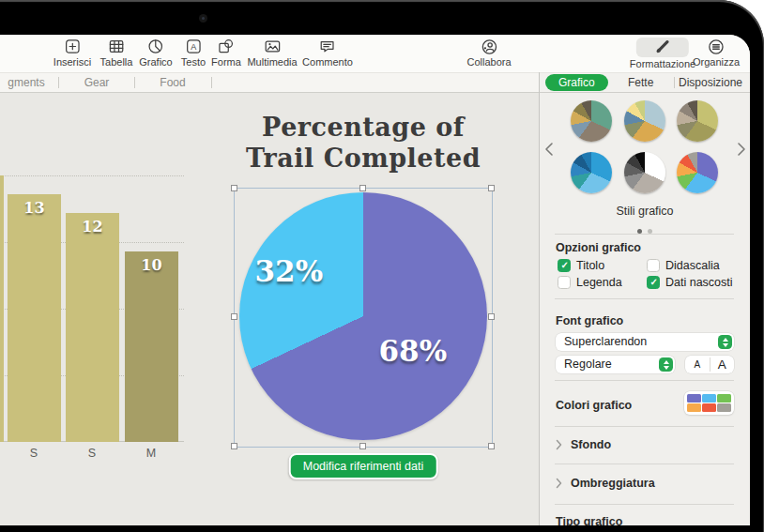 This screenshot has width=764, height=532. What do you see at coordinates (363, 143) in the screenshot?
I see `pie-chart-title: Percentage of Trail Completed` at bounding box center [363, 143].